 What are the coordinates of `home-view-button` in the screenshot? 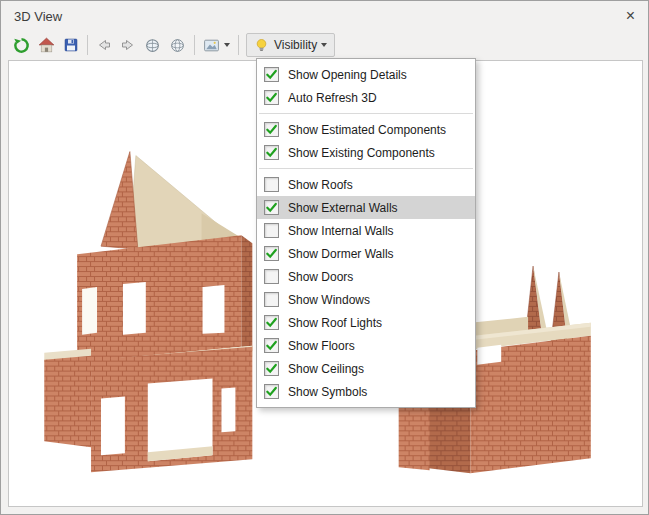 It's located at (46, 45).